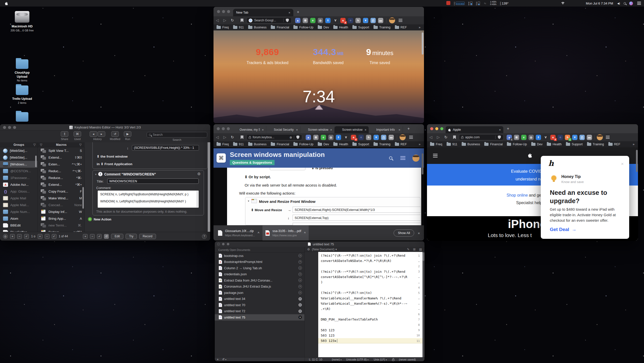 The height and width of the screenshot is (363, 644). I want to click on brave-shield-icon, so click(499, 137).